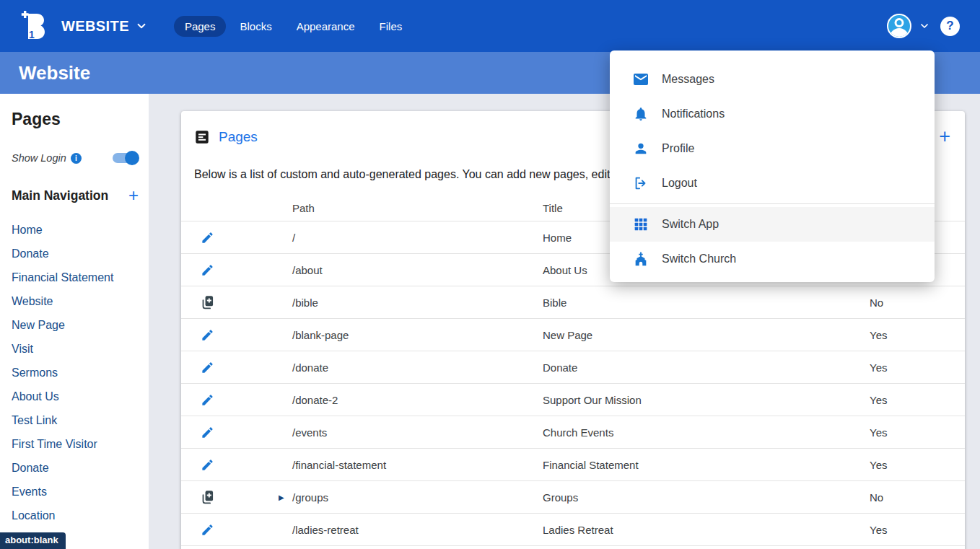  What do you see at coordinates (80, 229) in the screenshot?
I see `sidebar-item-home: Home` at bounding box center [80, 229].